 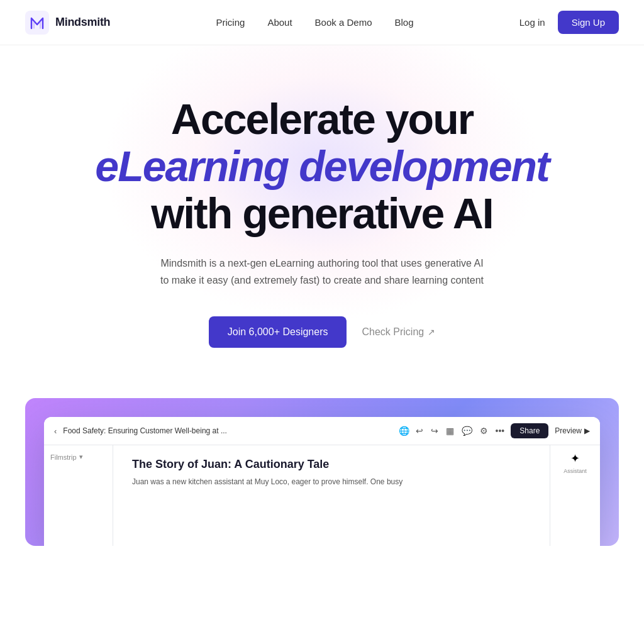 I want to click on toolbar-action-icons: ↩ ↪ ▦ 💬 ⚙ •••, so click(x=460, y=431).